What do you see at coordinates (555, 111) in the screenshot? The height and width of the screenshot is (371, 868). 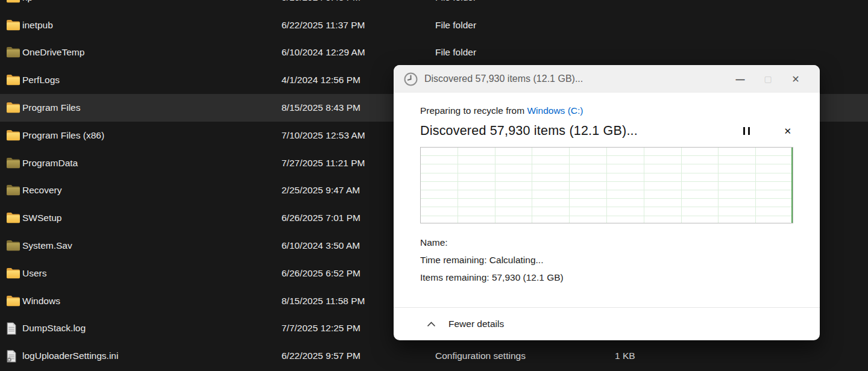 I see `source-drive-link: Windows (C:)` at bounding box center [555, 111].